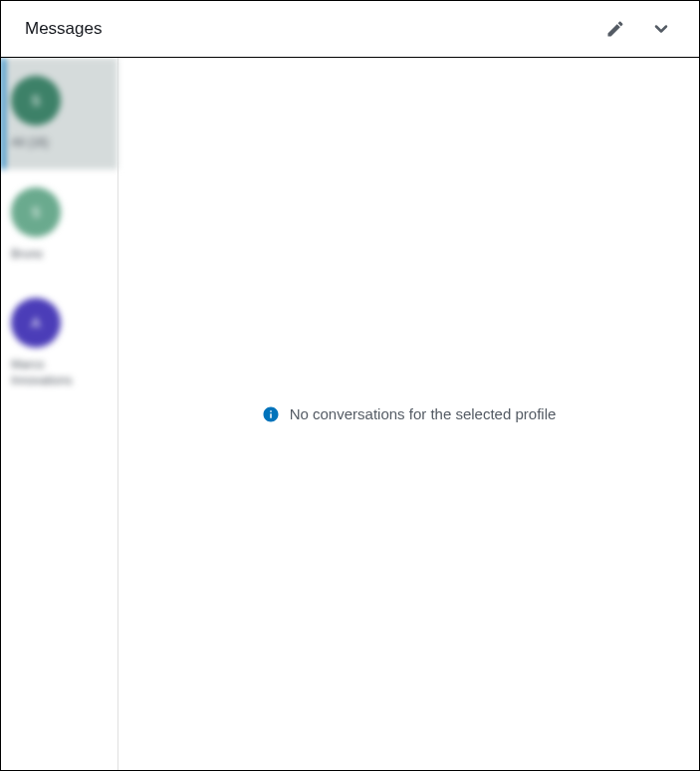 The height and width of the screenshot is (771, 700). Describe the element at coordinates (60, 225) in the screenshot. I see `profile-item: S Bruno` at that location.